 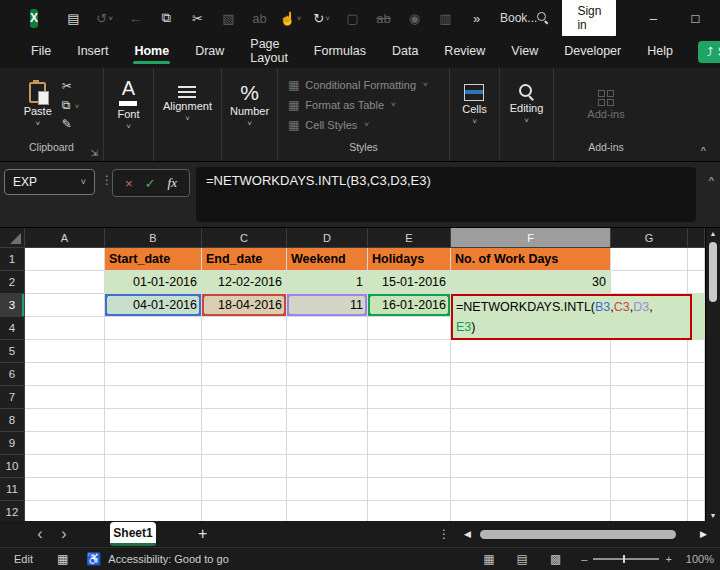 I want to click on cell-g12, so click(x=650, y=511).